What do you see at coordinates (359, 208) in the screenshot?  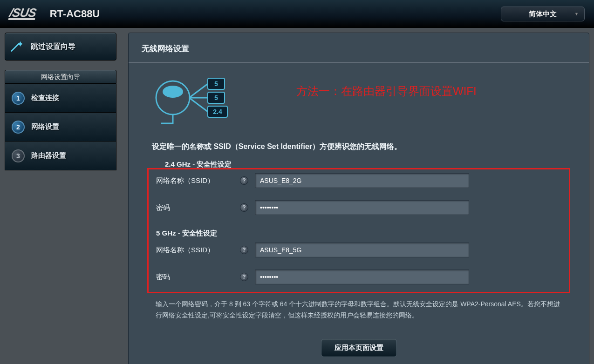 I see `field-row-pwd-24: 密码 ?` at bounding box center [359, 208].